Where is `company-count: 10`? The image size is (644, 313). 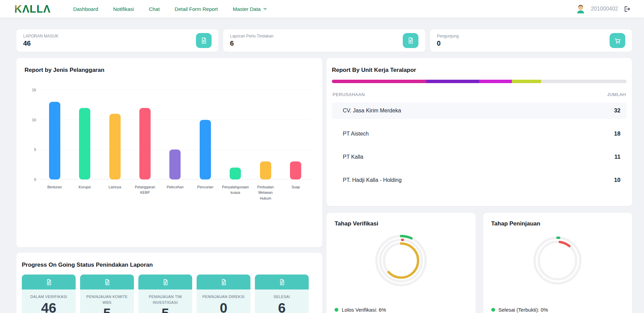 company-count: 10 is located at coordinates (617, 180).